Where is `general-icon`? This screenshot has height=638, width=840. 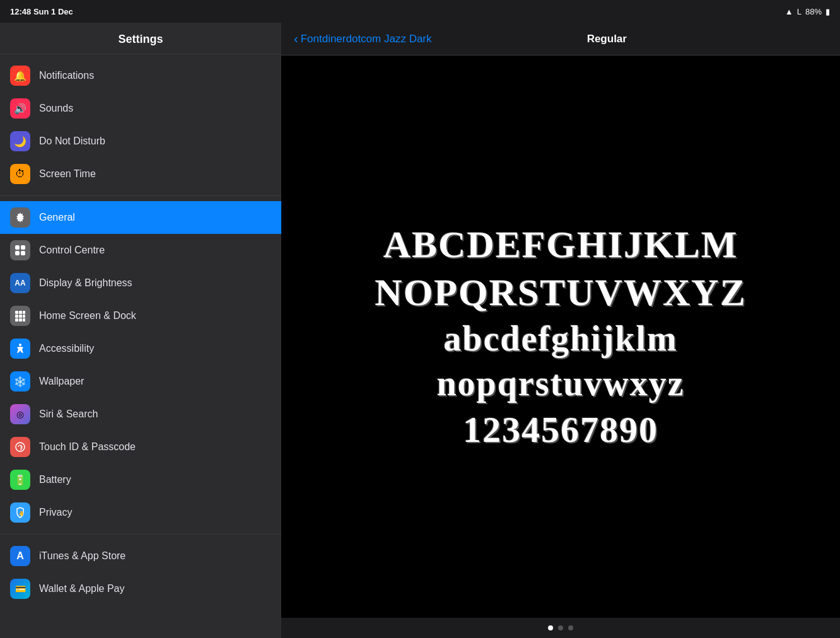
general-icon is located at coordinates (20, 218).